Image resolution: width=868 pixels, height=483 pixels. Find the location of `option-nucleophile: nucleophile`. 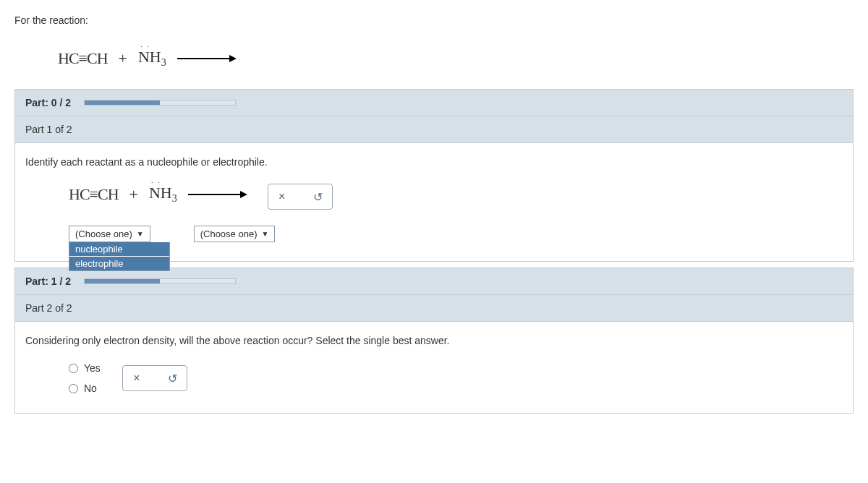

option-nucleophile: nucleophile is located at coordinates (119, 249).